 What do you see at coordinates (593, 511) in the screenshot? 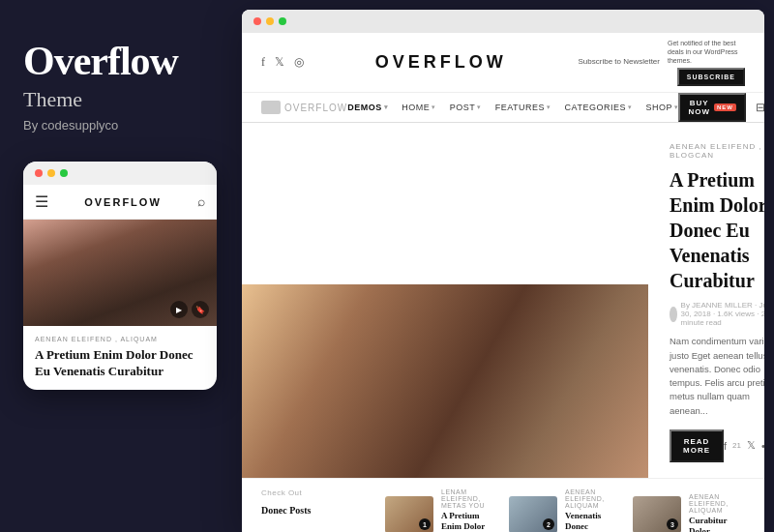
I see `thumb-info-2: AENEAN ELEIFEND,ALIQUAM Venenatis Donec …` at bounding box center [593, 511].